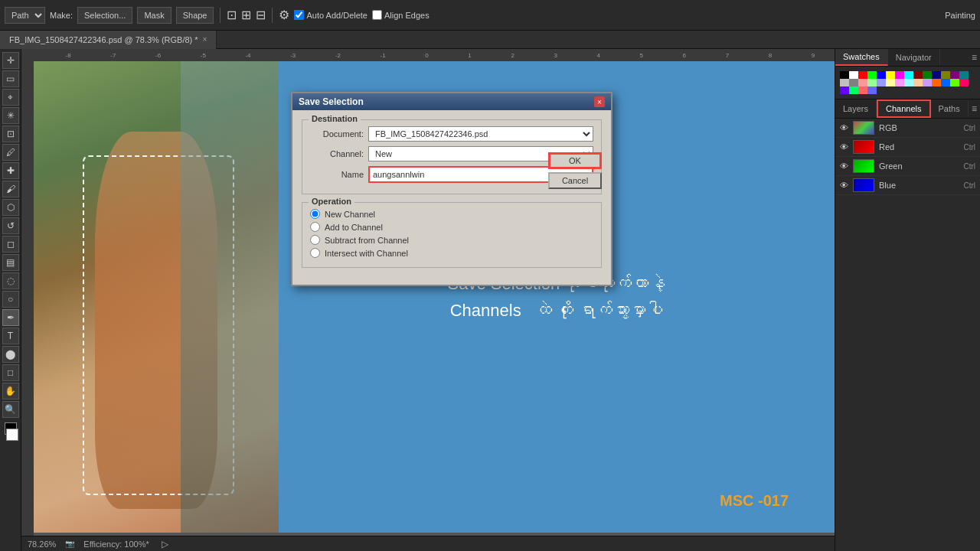  What do you see at coordinates (154, 15) in the screenshot?
I see `mask-button: Mask` at bounding box center [154, 15].